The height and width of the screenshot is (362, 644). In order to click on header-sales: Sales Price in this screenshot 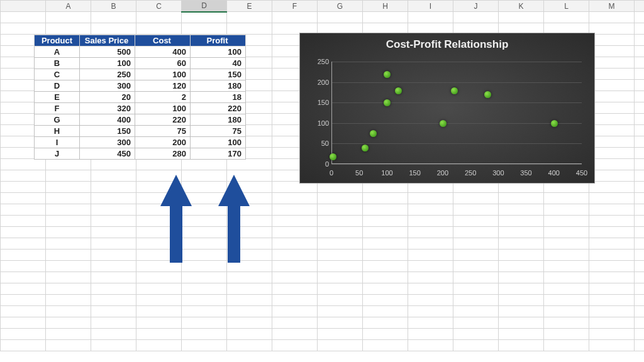, I will do `click(108, 41)`.